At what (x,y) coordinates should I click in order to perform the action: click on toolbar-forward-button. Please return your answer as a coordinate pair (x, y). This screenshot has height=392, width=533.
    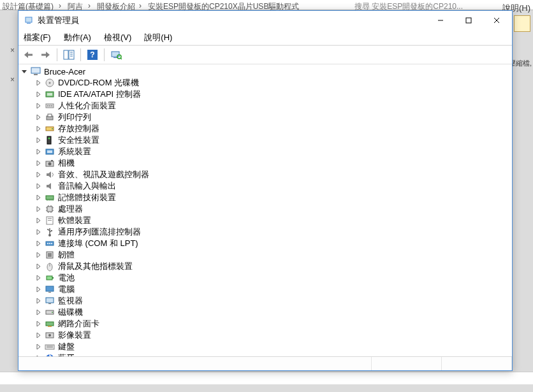
    Looking at the image, I should click on (45, 55).